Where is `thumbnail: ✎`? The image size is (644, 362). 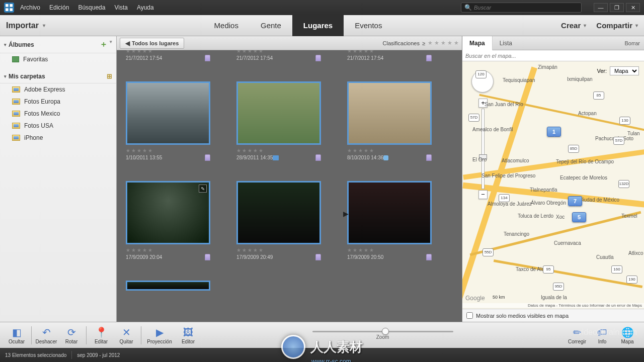 thumbnail: ✎ is located at coordinates (168, 213).